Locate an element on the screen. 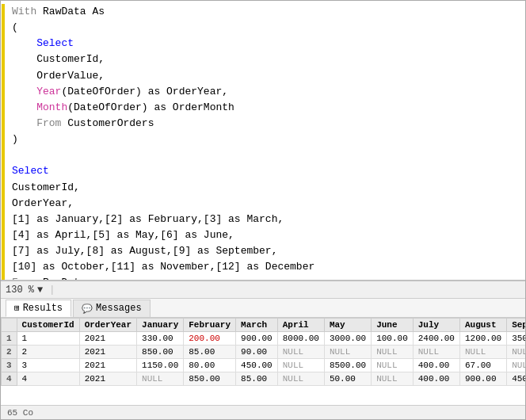 This screenshot has height=420, width=526. col-february: February is located at coordinates (210, 325).